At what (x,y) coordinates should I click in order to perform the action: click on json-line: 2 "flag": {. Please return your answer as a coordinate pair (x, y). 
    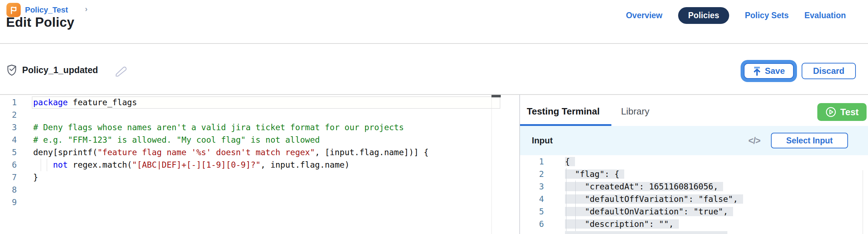
    Looking at the image, I should click on (694, 174).